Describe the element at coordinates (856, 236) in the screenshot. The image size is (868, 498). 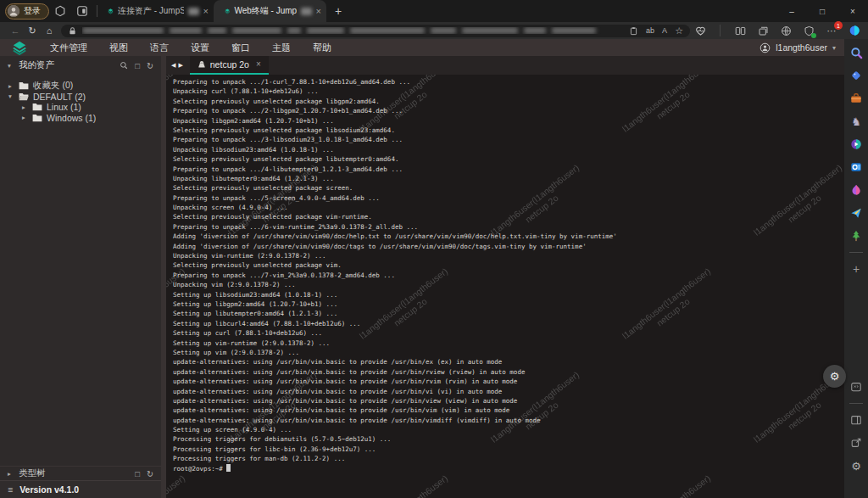
I see `tree-icon` at that location.